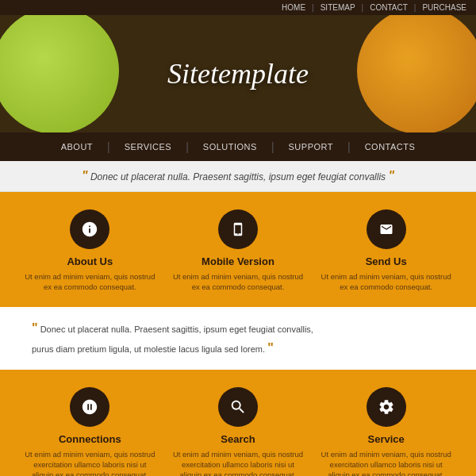 The width and height of the screenshot is (476, 476). What do you see at coordinates (386, 407) in the screenshot?
I see `service-icon` at bounding box center [386, 407].